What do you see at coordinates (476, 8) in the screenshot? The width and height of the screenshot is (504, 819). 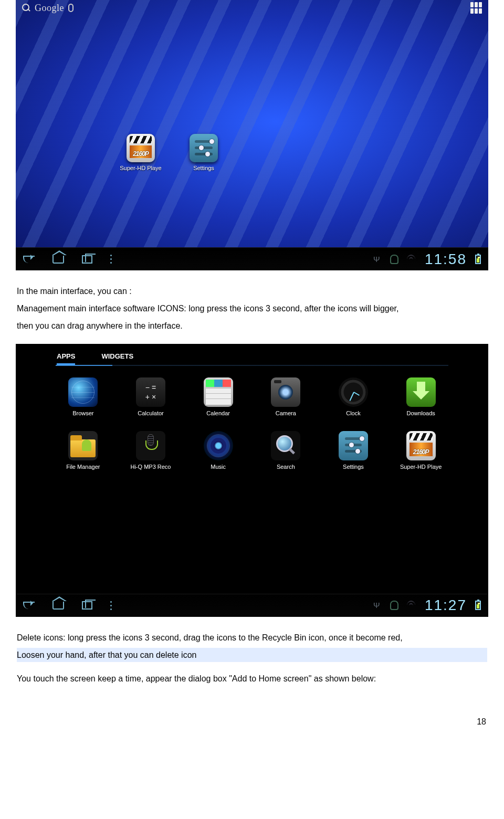 I see `app-drawer-button` at bounding box center [476, 8].